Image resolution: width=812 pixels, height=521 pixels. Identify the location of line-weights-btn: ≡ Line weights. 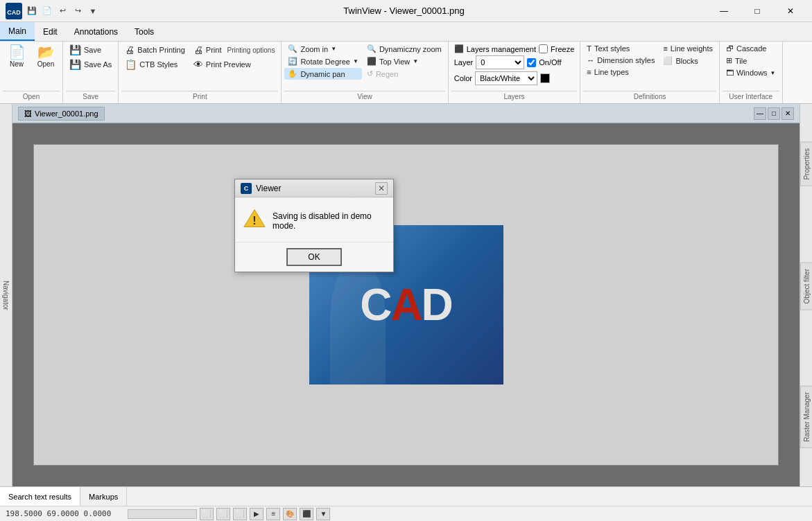
(688, 48).